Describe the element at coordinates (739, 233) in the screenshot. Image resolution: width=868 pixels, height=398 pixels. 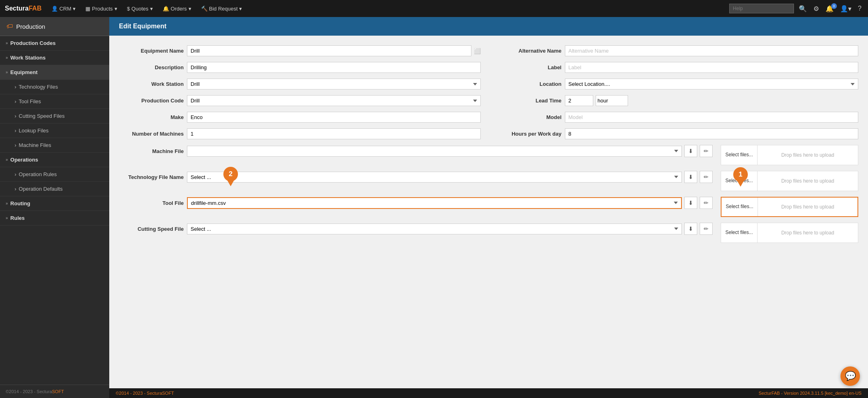
I see `cutting-speed-select-files-btn: Select files...` at that location.